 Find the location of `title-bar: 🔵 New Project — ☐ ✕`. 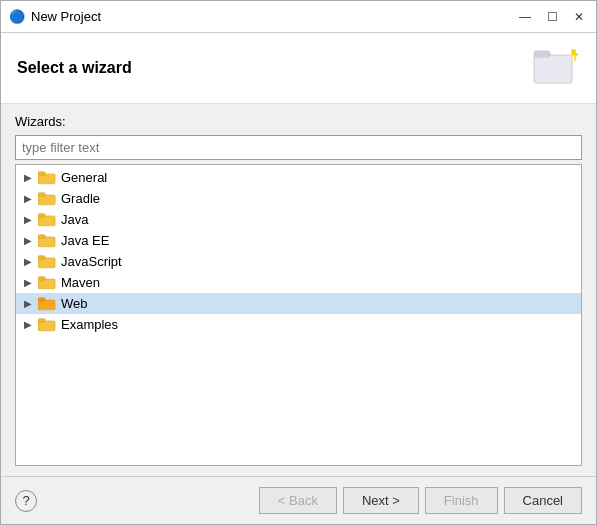

title-bar: 🔵 New Project — ☐ ✕ is located at coordinates (298, 17).